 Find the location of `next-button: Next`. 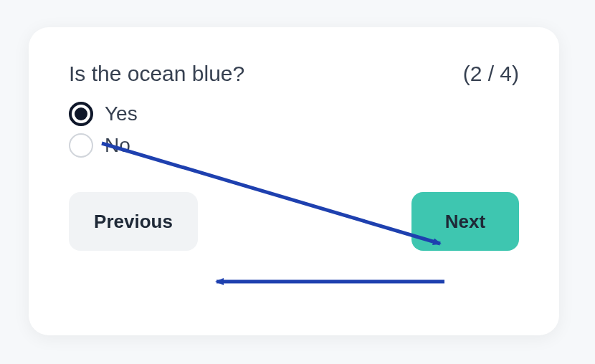

next-button: Next is located at coordinates (465, 221).